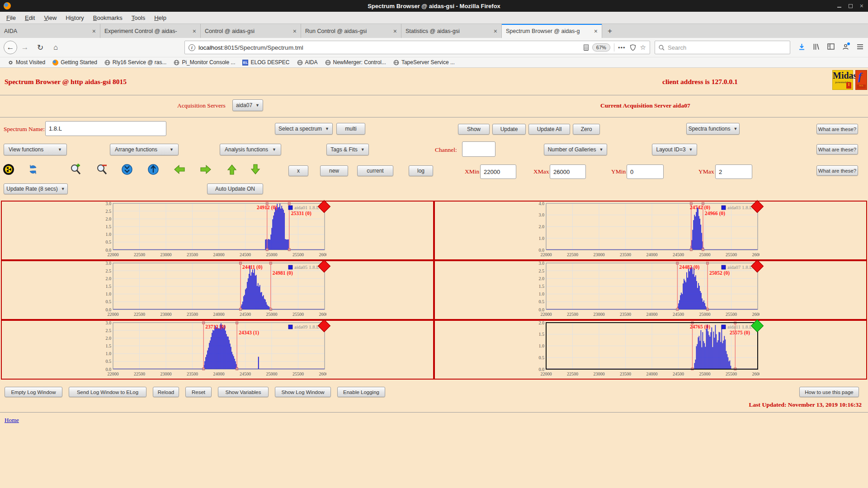 The image size is (868, 488). Describe the element at coordinates (568, 172) in the screenshot. I see `xmax-input: 26000` at that location.